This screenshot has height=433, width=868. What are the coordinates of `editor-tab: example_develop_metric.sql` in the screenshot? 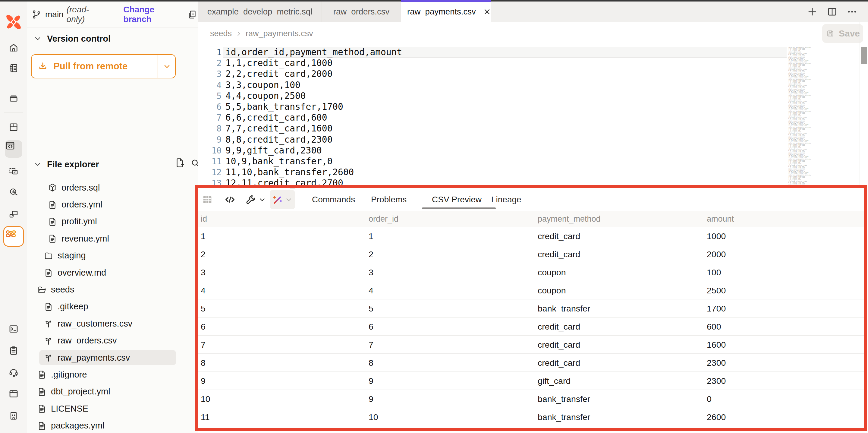 It's located at (260, 11).